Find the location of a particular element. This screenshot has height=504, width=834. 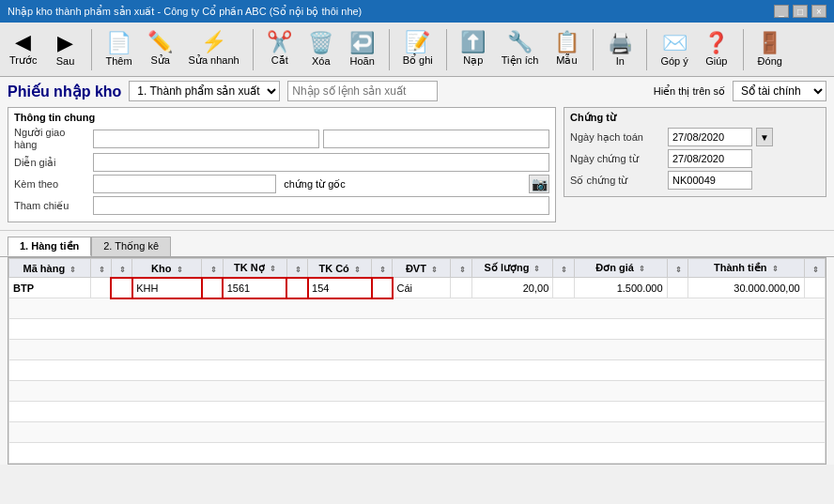

right-column: Chứng từ Ngày hạch toán 27/08/2020 ▼ Ngà… is located at coordinates (695, 167).